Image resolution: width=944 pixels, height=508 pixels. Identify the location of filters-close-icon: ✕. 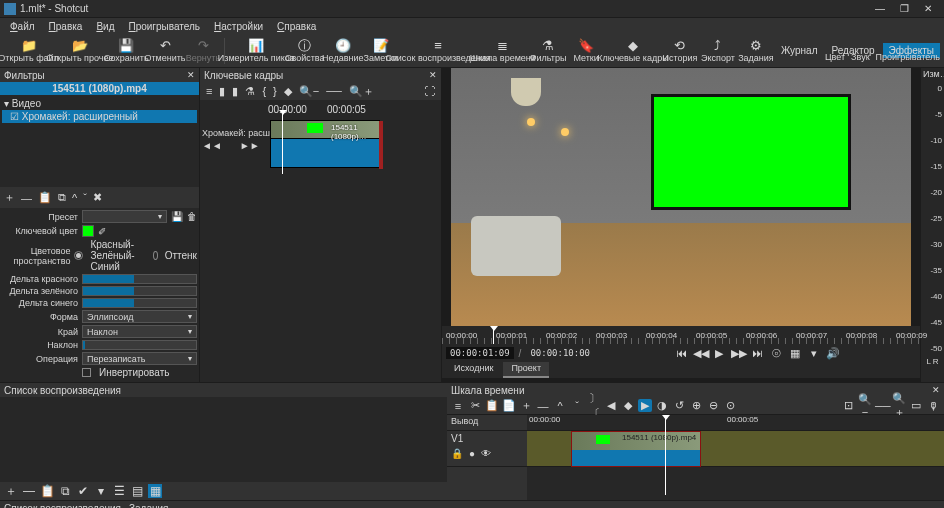
(191, 75).